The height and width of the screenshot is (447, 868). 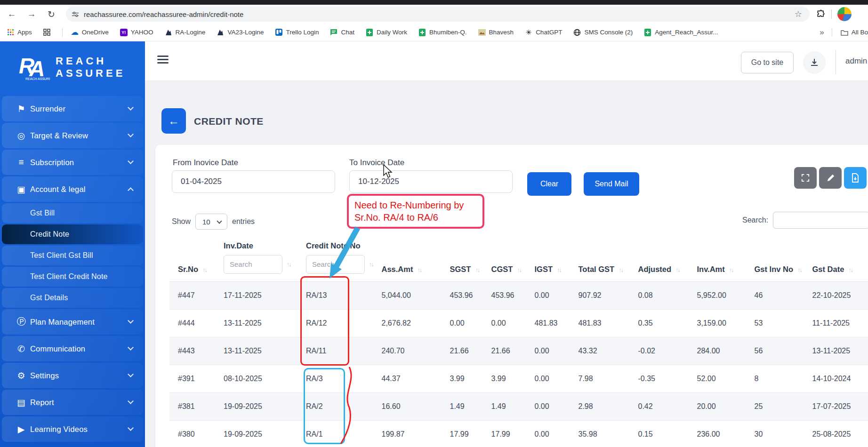 What do you see at coordinates (416, 205) in the screenshot?
I see `annotation-line1: Need to Re-Numbering by` at bounding box center [416, 205].